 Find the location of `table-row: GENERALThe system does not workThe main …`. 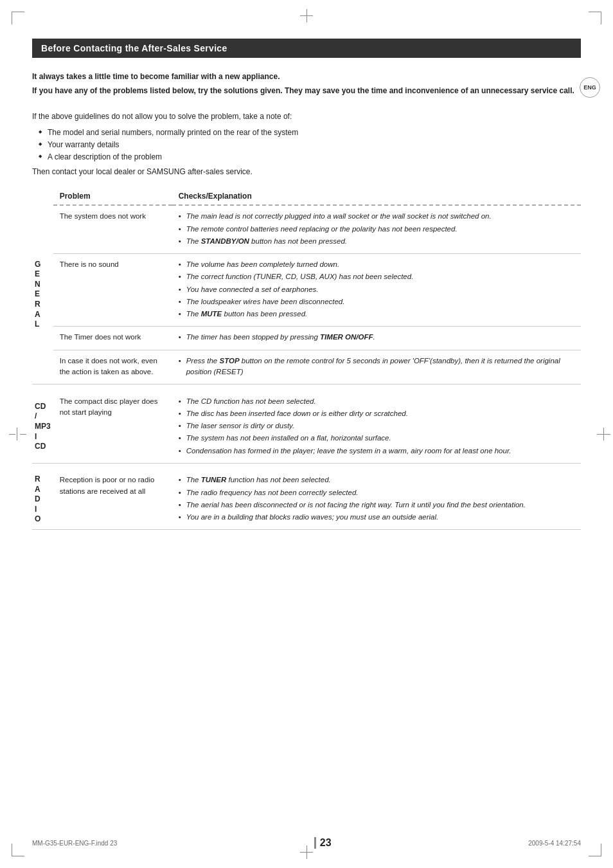

table-row: GENERALThe system does not workThe main … is located at coordinates (306, 229).